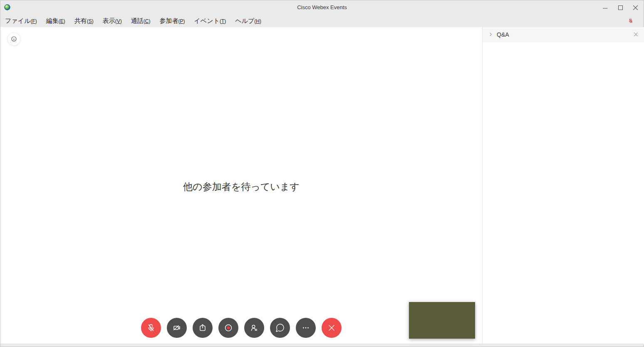  Describe the element at coordinates (322, 7) in the screenshot. I see `title-bar: Cisco Webex Events` at that location.